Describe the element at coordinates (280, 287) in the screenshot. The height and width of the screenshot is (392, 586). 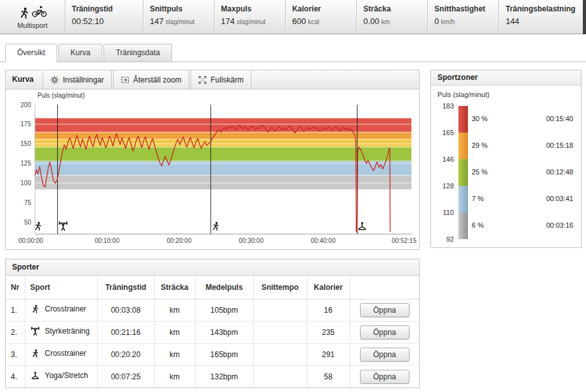
I see `column-snittempo: Snittempo` at that location.